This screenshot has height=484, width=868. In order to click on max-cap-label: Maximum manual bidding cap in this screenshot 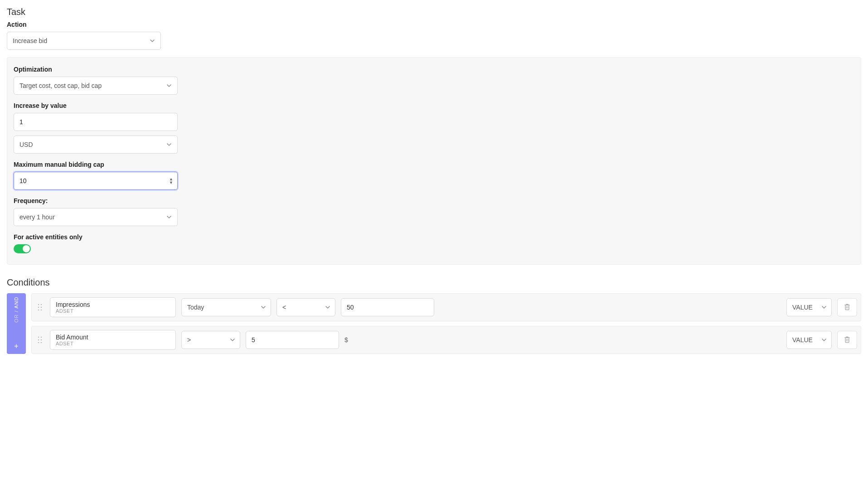, I will do `click(434, 165)`.